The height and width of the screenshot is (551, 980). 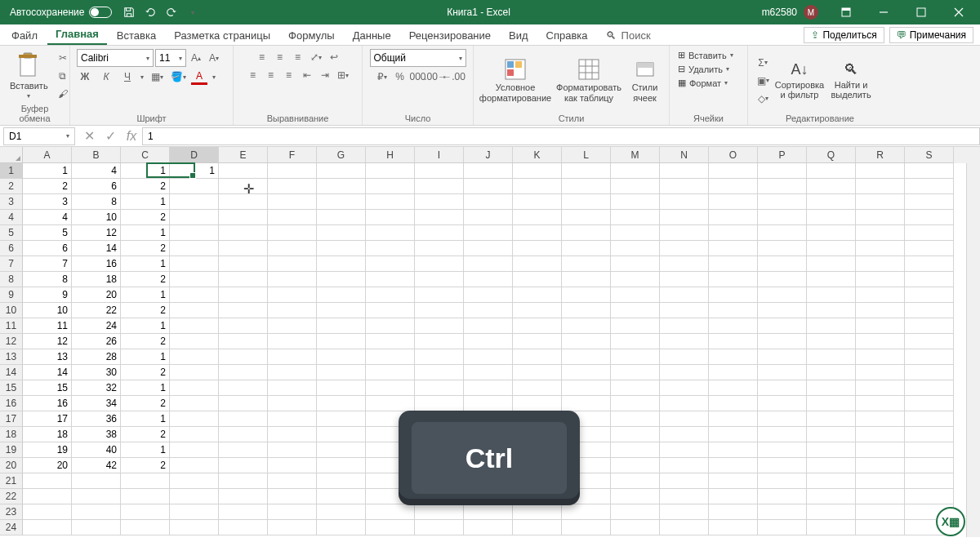 What do you see at coordinates (253, 75) in the screenshot?
I see `align-left: ≡` at bounding box center [253, 75].